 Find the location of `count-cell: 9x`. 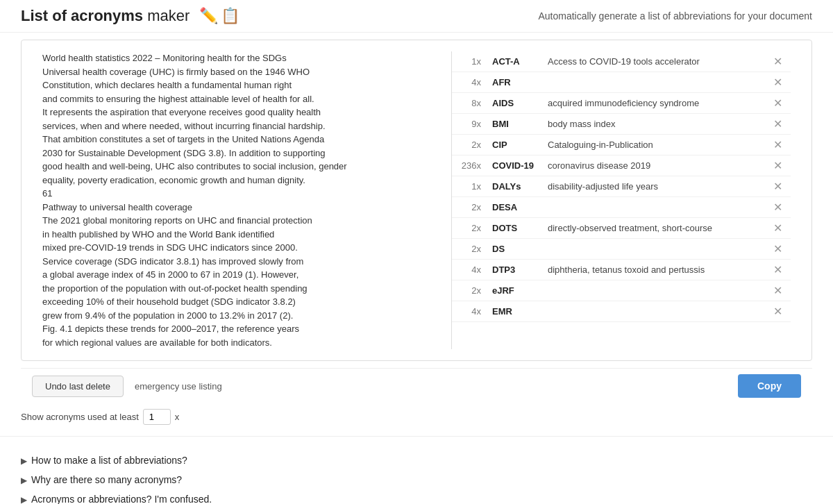

count-cell: 9x is located at coordinates (469, 124).